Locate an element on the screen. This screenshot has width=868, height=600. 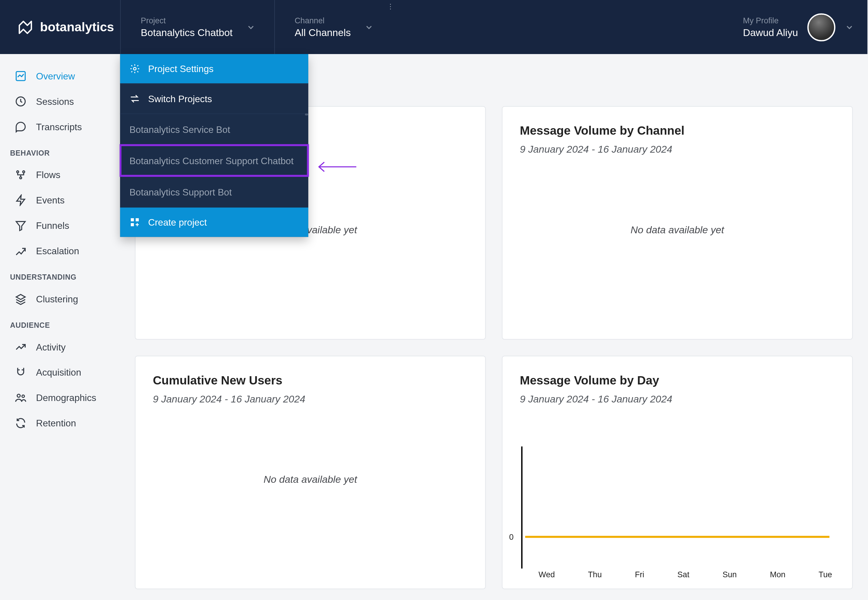
chart-x-tick: Mon is located at coordinates (777, 574).